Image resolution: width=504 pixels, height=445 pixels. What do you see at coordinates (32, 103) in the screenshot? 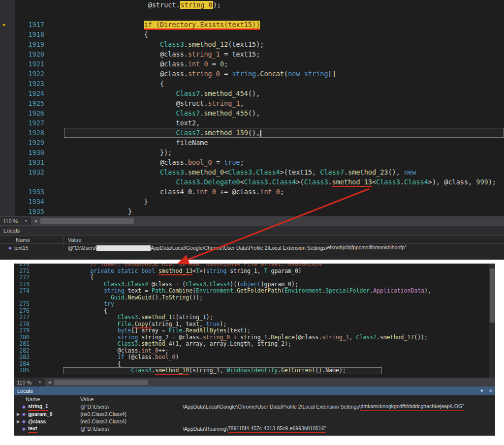
I see `editor-gutter: 1925` at bounding box center [32, 103].